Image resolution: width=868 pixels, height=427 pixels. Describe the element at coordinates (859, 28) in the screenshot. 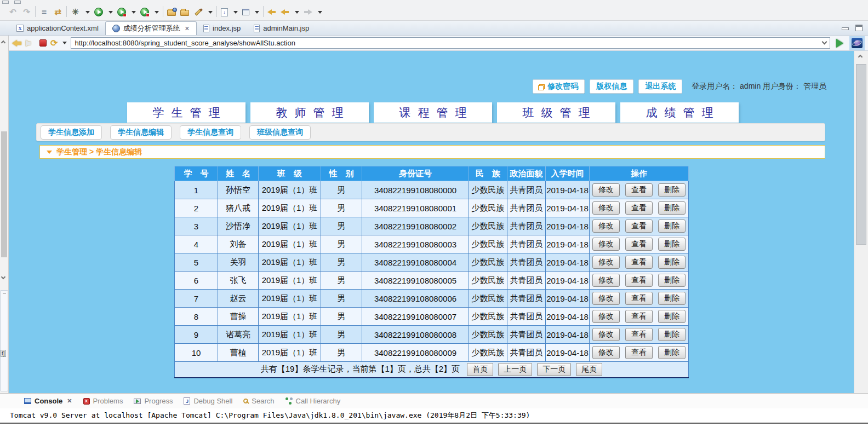

I see `maximize-view-icon` at that location.